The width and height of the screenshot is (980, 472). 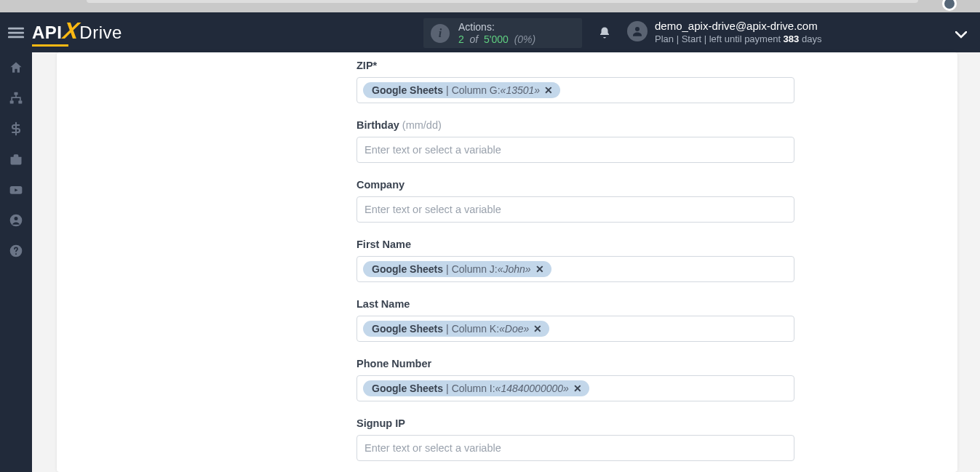 What do you see at coordinates (16, 190) in the screenshot?
I see `nav-video` at bounding box center [16, 190].